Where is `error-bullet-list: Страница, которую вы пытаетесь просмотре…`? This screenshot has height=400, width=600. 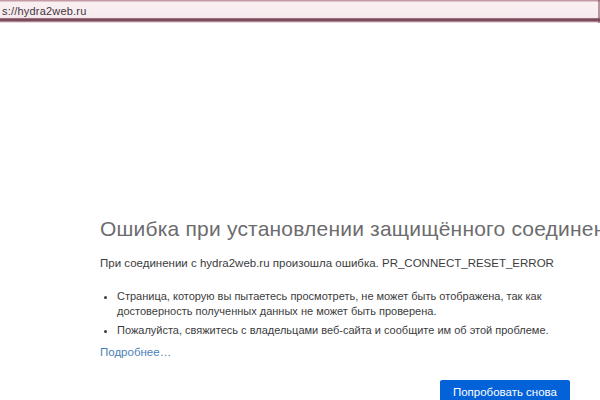
error-bullet-list: Страница, которую вы пытаетесь просмотре… is located at coordinates (339, 314).